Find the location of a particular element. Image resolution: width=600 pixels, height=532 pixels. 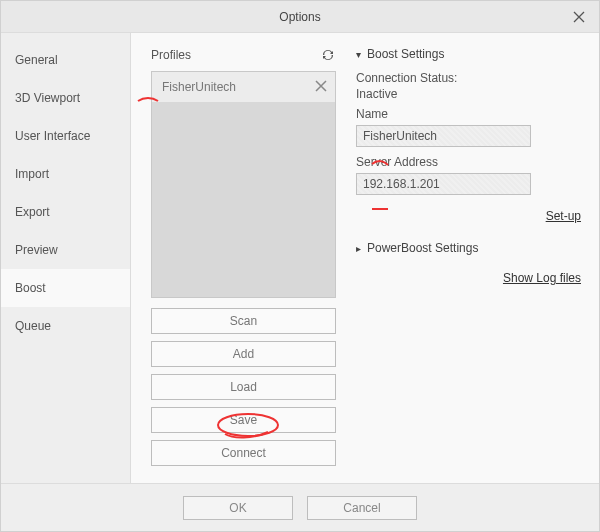

button-label: OK is located at coordinates (238, 508).